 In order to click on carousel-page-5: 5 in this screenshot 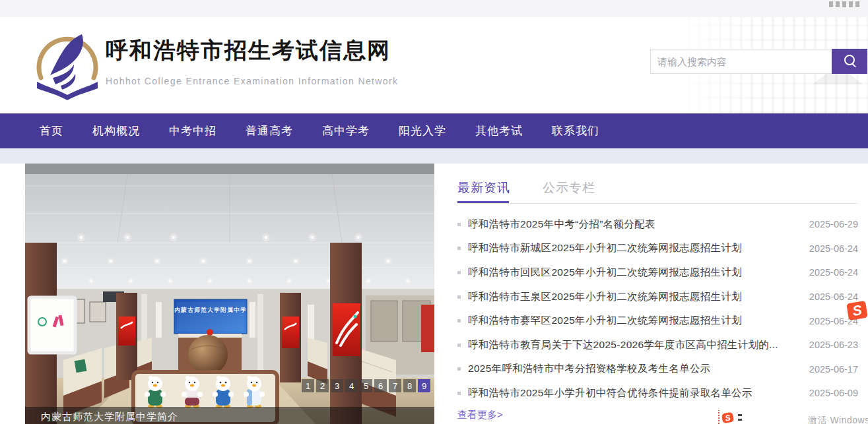, I will do `click(366, 386)`.